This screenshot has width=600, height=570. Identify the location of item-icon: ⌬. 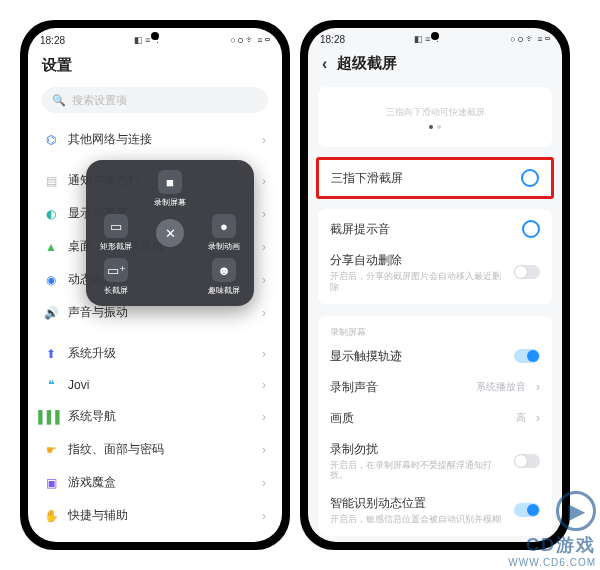
(51, 140).